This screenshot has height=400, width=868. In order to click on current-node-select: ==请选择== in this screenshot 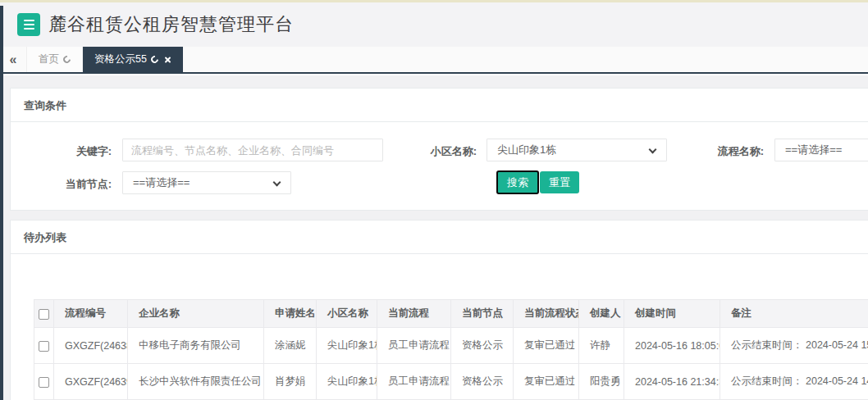, I will do `click(207, 183)`.